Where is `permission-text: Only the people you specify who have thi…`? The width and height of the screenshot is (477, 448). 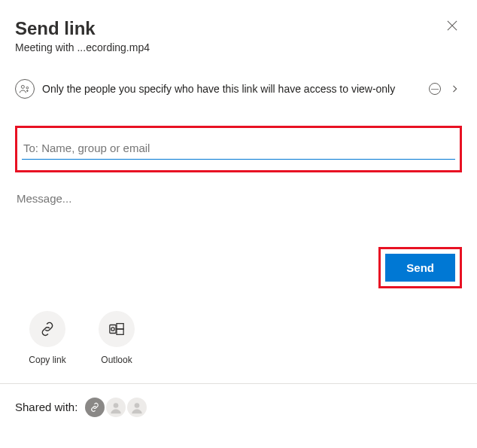
permission-text: Only the people you specify who have thi… is located at coordinates (232, 89).